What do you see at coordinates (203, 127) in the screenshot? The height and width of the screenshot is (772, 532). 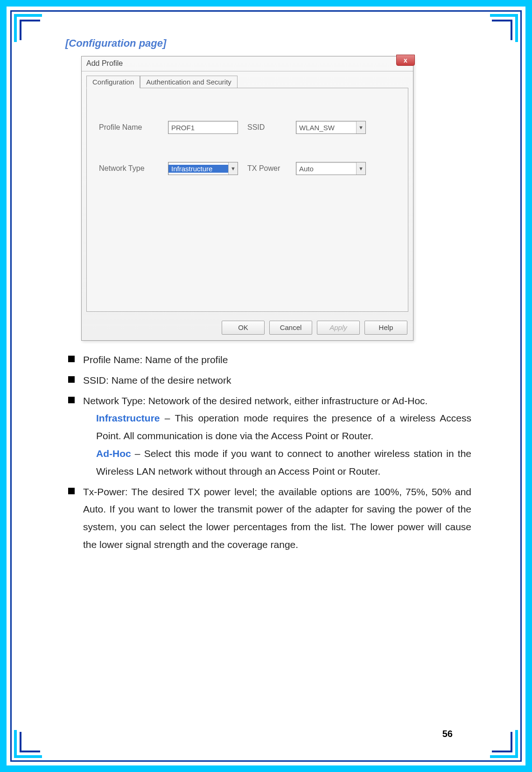 I see `profile-name-input` at bounding box center [203, 127].